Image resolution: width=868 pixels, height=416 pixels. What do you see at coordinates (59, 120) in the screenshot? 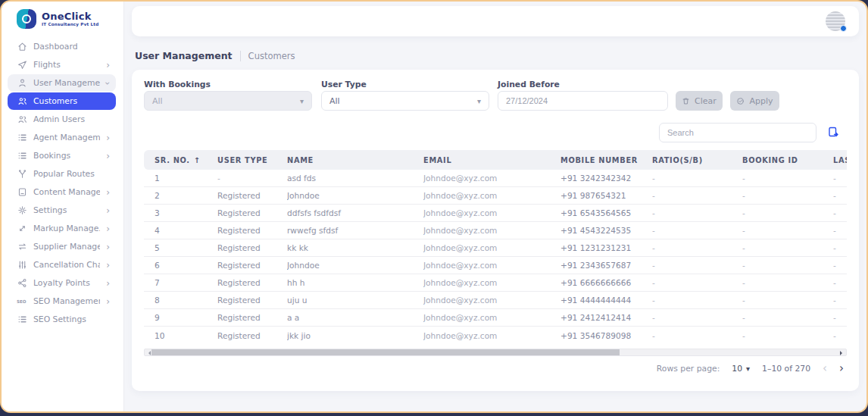
I see `sidebar-item-label: Admin Users` at bounding box center [59, 120].